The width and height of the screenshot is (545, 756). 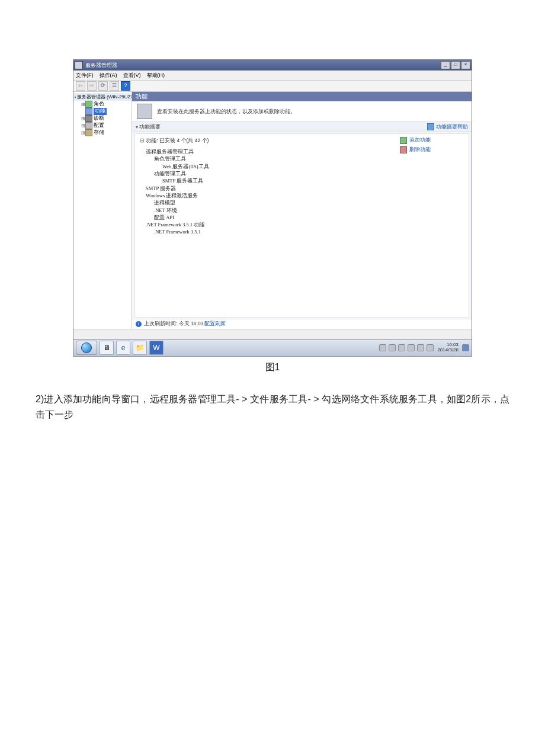 I want to click on clock-date: 2014/3/26, so click(x=448, y=351).